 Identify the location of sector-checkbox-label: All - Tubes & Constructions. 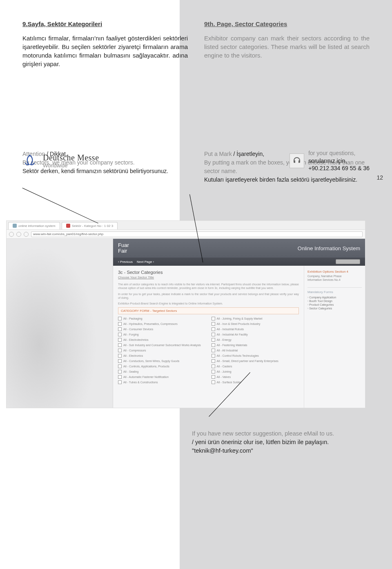
(140, 382).